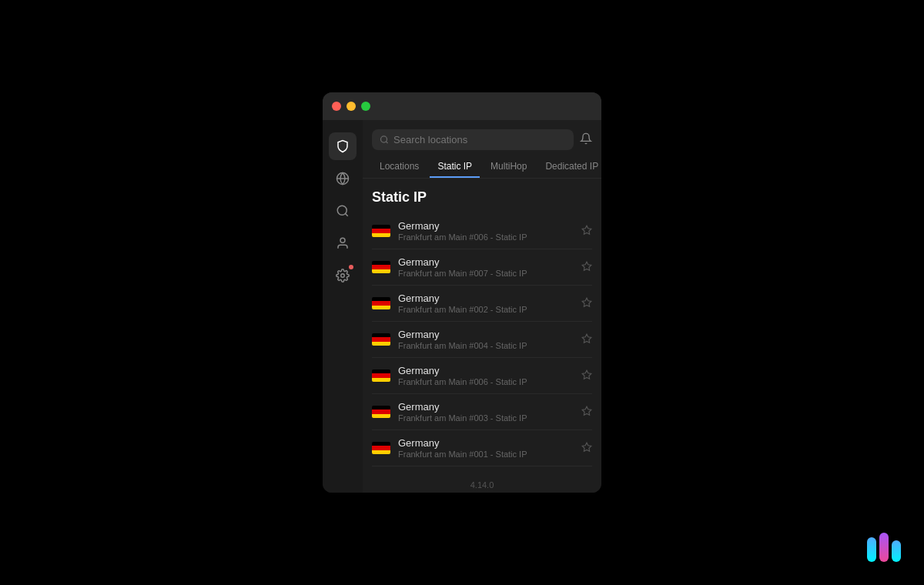 This screenshot has height=585, width=924. I want to click on search-input-wrapper, so click(473, 140).